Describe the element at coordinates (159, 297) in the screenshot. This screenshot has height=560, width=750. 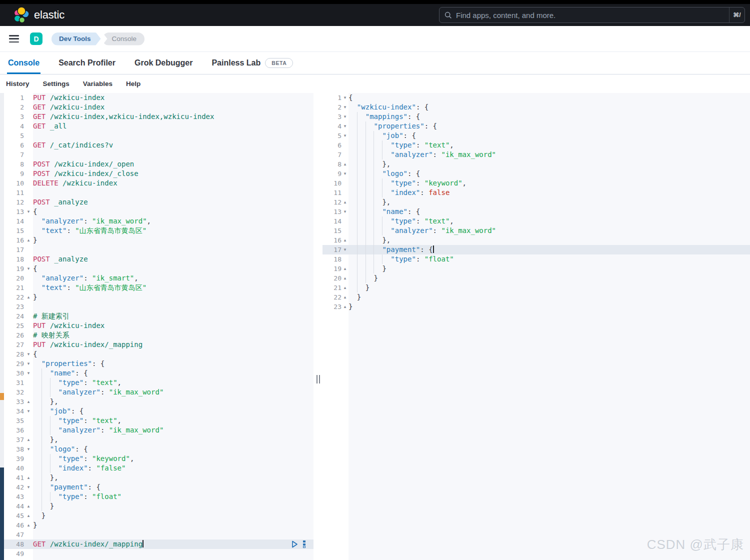
I see `editor-line: 22▴}` at that location.